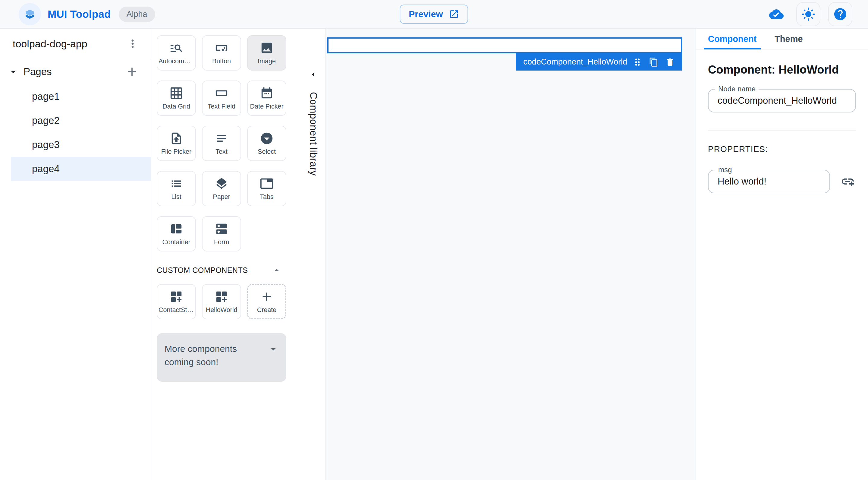  Describe the element at coordinates (776, 14) in the screenshot. I see `cloud-done-icon` at that location.